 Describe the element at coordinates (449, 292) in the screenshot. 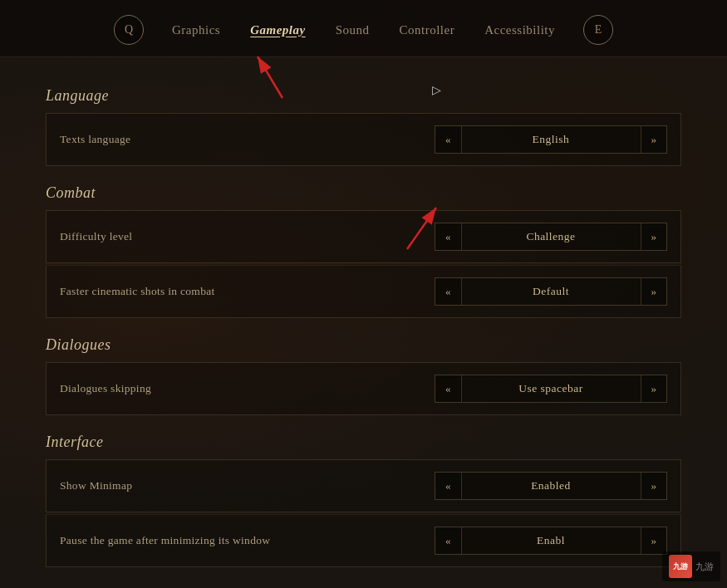

I see `cinematic-prev: «` at that location.